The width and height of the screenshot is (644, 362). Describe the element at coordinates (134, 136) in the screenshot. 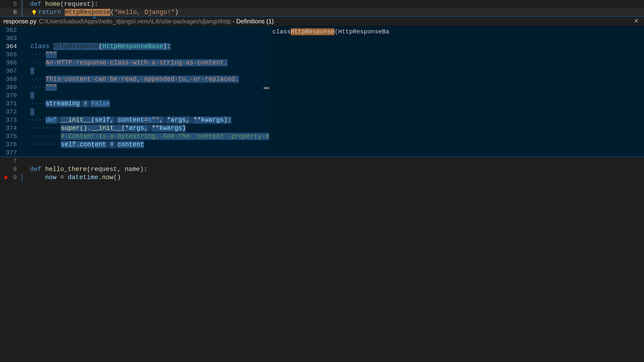

I see `peek-code-line: 375········#·Content·is·a·bytestring.·Se…` at that location.